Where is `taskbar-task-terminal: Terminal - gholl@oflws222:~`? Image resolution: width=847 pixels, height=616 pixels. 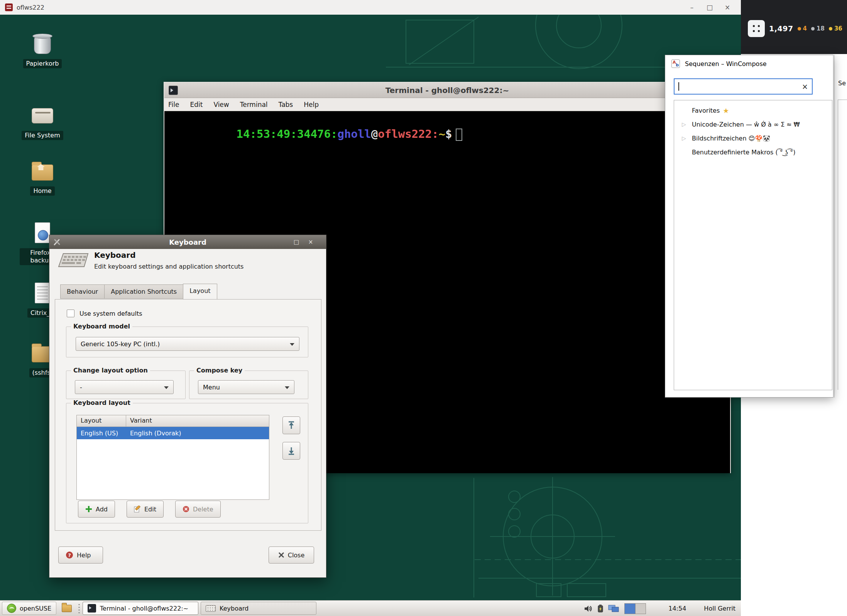
taskbar-task-terminal: Terminal - gholl@oflws222:~ is located at coordinates (140, 608).